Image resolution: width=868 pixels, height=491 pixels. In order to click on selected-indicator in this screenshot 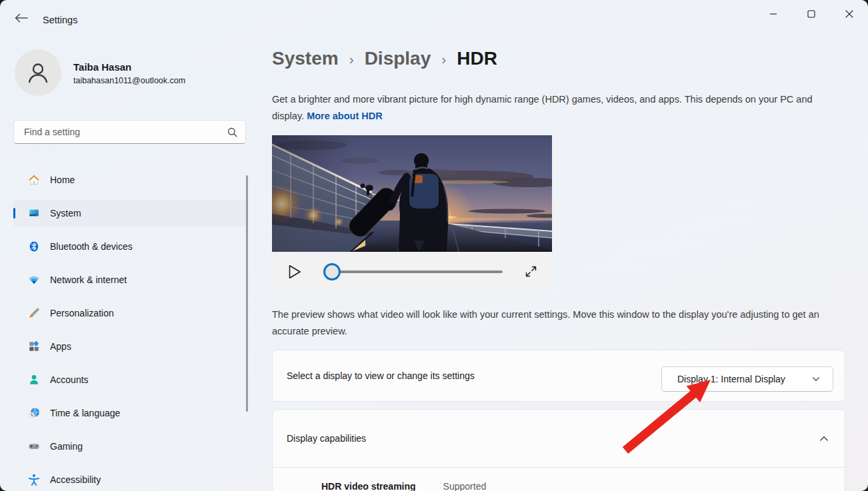, I will do `click(15, 213)`.